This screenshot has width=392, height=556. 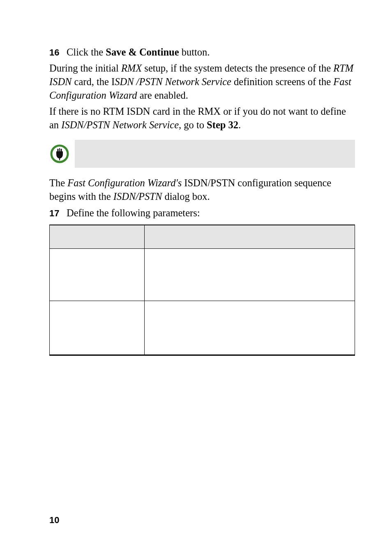 What do you see at coordinates (163, 95) in the screenshot?
I see `p1-t4: are enabled.` at bounding box center [163, 95].